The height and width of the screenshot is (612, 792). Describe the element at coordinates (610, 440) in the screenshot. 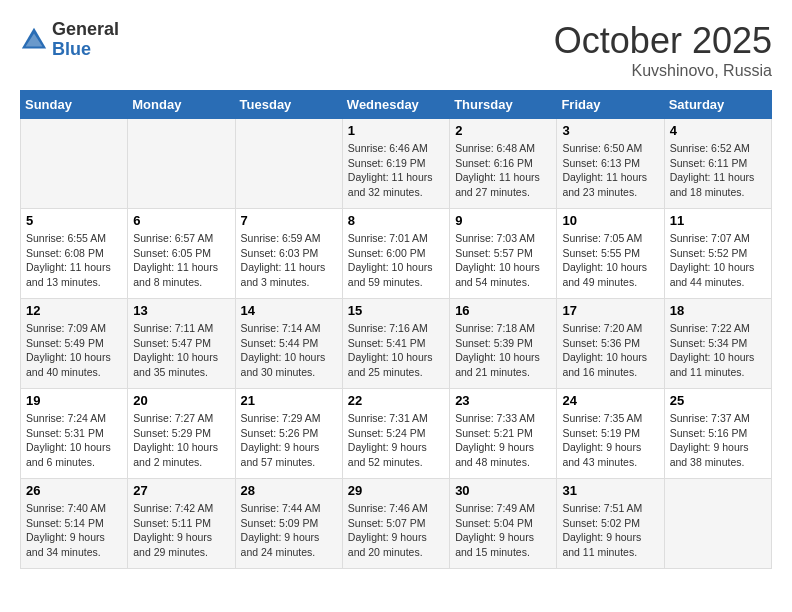

I see `day-info: Sunrise: 7:35 AMSunset: 5:19 PMDaylight:…` at that location.